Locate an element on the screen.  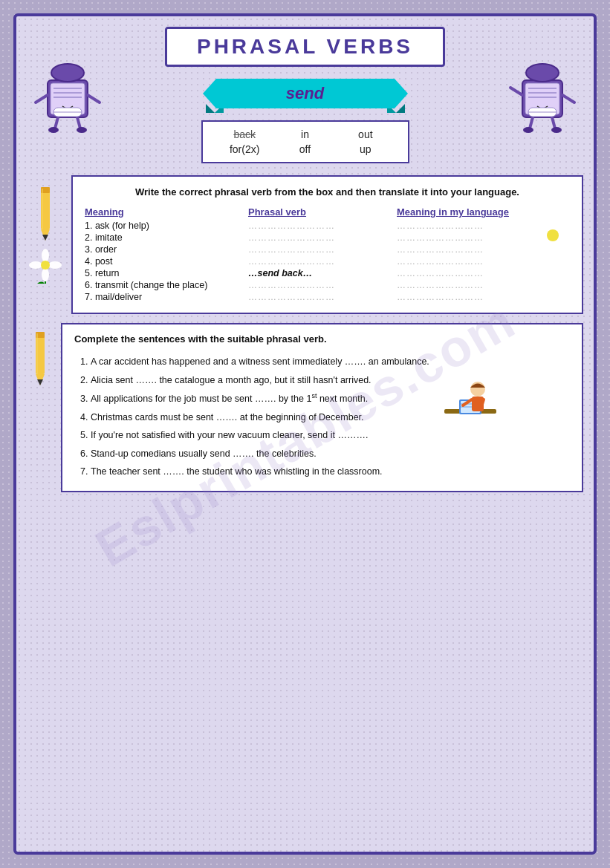
verb-label: send is located at coordinates (305, 94).